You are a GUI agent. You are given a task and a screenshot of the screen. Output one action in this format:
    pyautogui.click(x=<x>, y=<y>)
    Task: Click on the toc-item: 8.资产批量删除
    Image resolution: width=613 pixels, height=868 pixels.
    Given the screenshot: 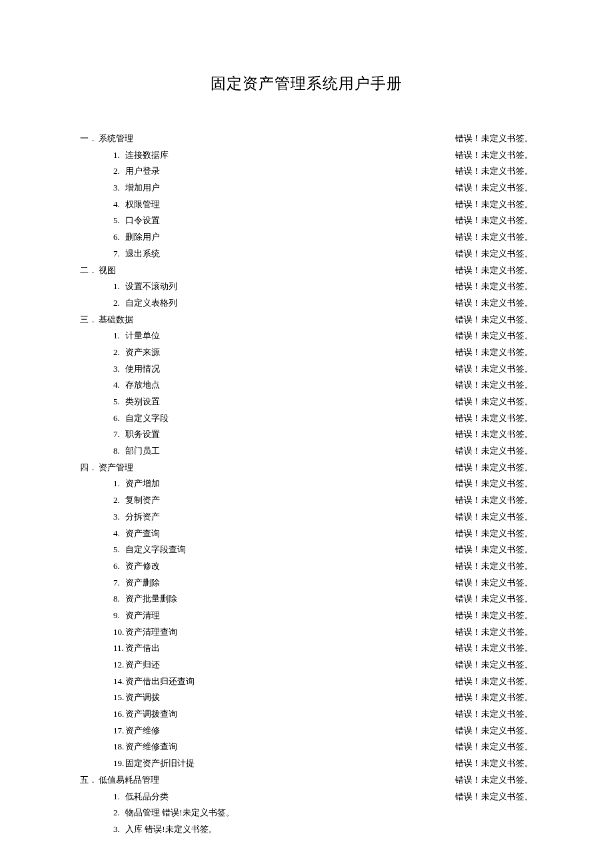 What is the action you would take?
    pyautogui.click(x=157, y=600)
    